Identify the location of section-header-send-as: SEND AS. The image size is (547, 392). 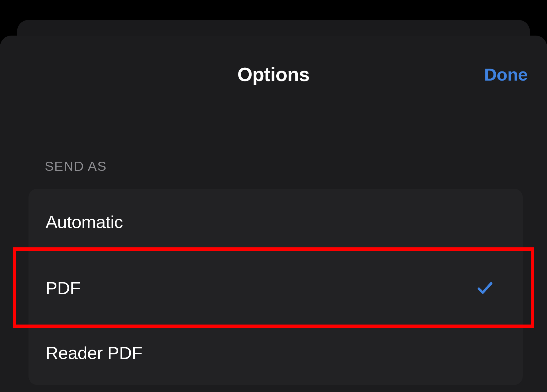
(274, 166).